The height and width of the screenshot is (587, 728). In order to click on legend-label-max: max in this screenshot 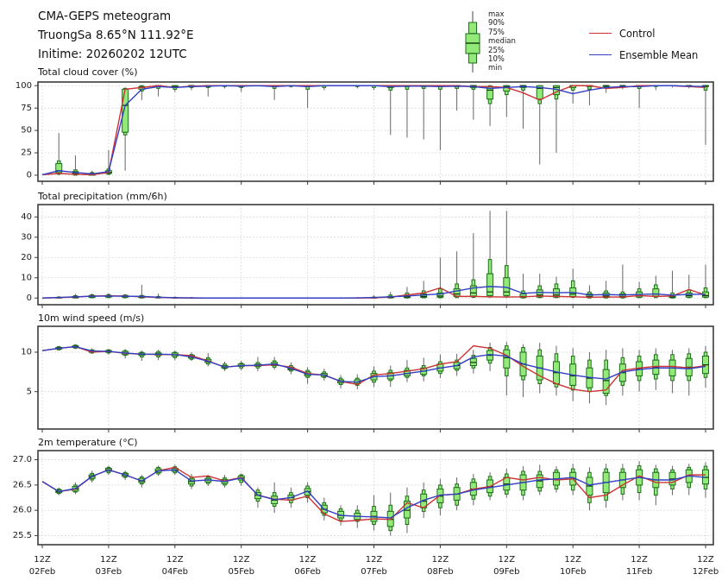, I will do `click(502, 14)`.